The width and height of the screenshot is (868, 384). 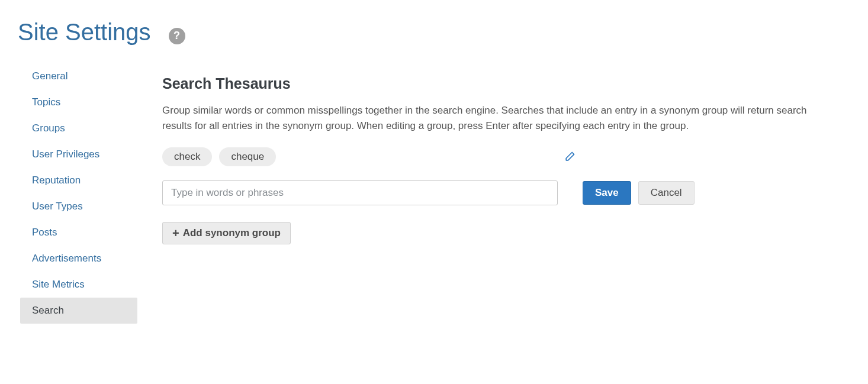 I want to click on synonym-chips: check cheque, so click(x=219, y=157).